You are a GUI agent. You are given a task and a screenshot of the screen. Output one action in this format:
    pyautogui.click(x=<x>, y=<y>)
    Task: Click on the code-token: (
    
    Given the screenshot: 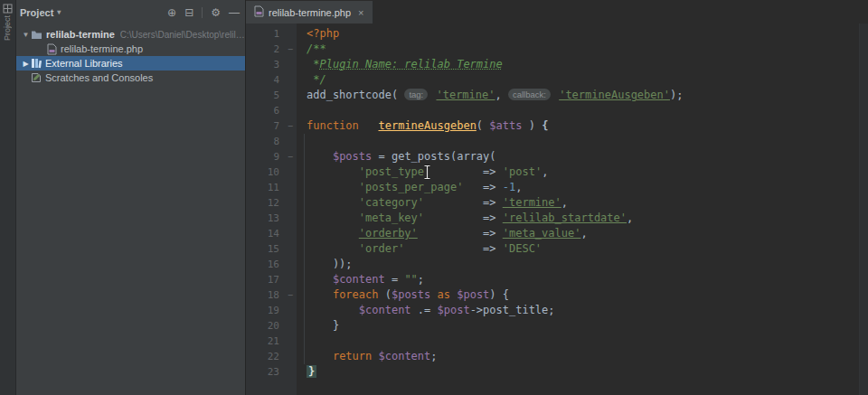 What is the action you would take?
    pyautogui.click(x=483, y=126)
    